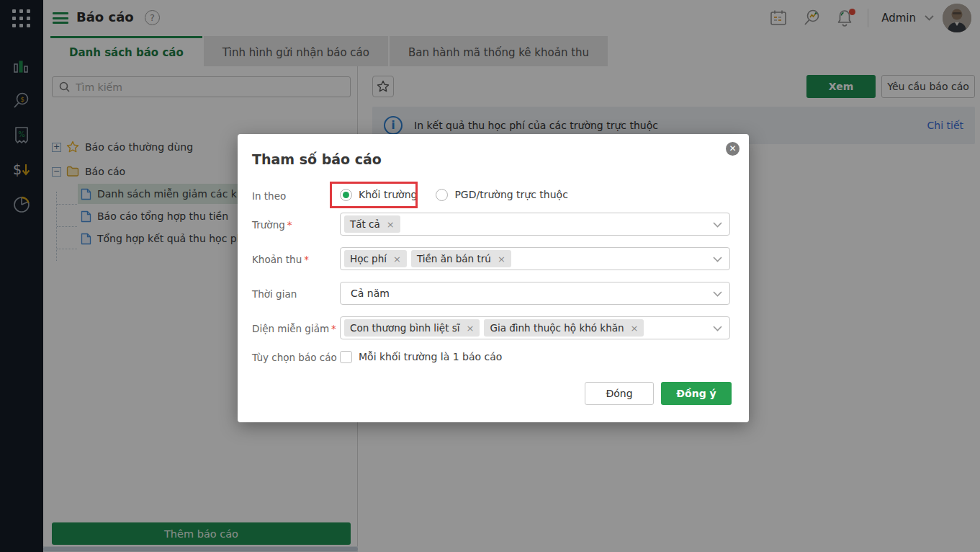 This screenshot has height=552, width=980. What do you see at coordinates (379, 195) in the screenshot?
I see `radio-khoi-truong: Khối trường` at bounding box center [379, 195].